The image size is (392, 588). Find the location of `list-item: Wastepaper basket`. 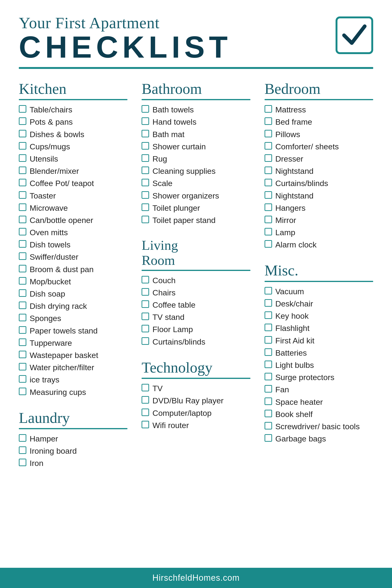

list-item: Wastepaper basket is located at coordinates (73, 355).